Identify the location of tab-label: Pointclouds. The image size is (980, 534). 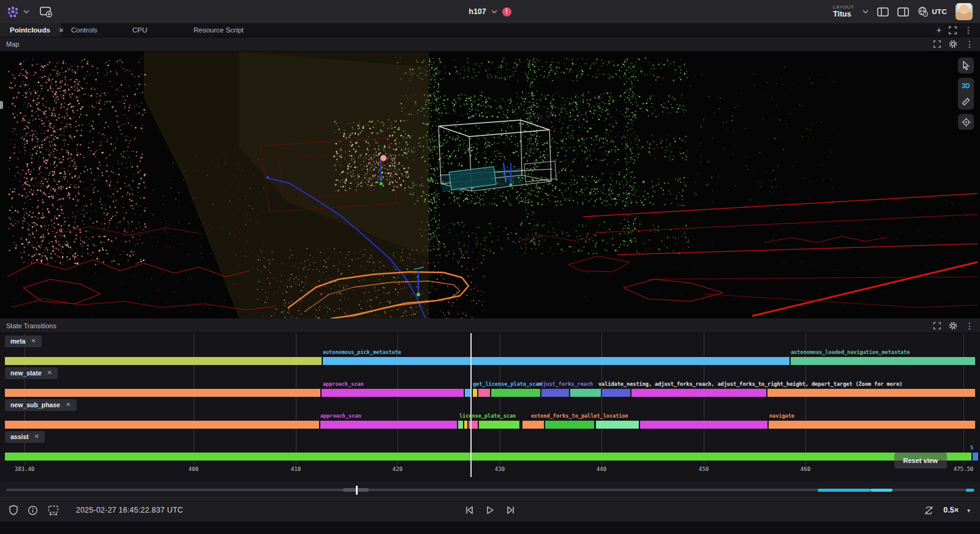
(30, 30).